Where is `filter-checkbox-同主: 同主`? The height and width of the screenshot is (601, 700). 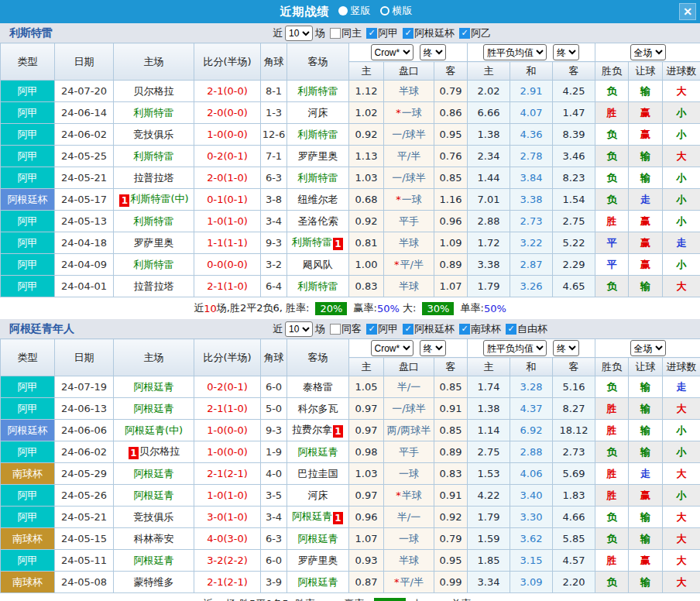 filter-checkbox-同主: 同主 is located at coordinates (345, 33).